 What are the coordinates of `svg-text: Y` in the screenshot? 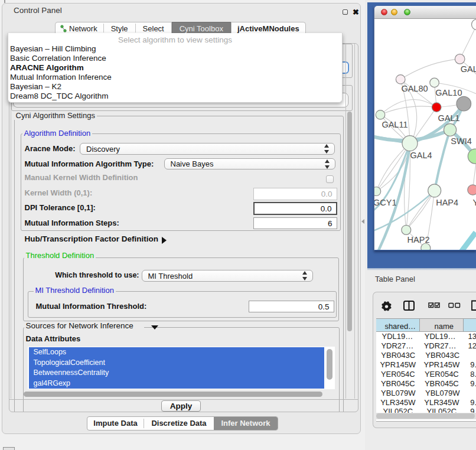 It's located at (475, 202).